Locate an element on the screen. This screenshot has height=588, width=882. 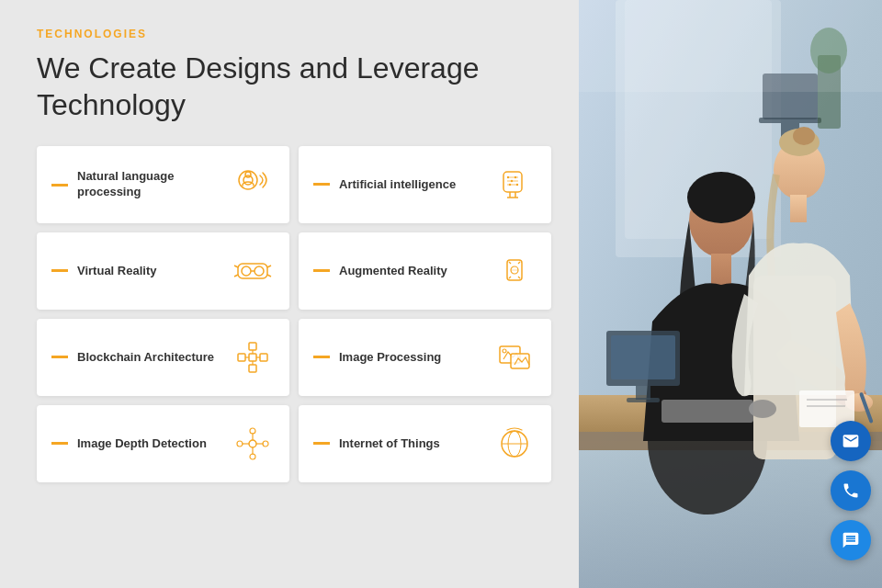
card-natural-language-processing: Natural language processing is located at coordinates (164, 185).